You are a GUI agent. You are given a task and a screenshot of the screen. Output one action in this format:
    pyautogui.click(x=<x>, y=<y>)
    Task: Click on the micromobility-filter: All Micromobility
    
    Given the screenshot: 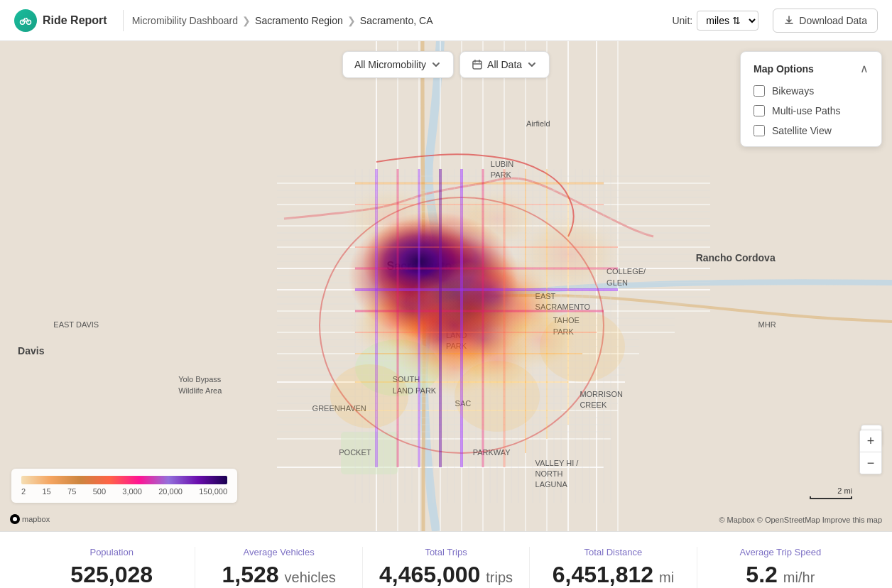 What is the action you would take?
    pyautogui.click(x=398, y=65)
    